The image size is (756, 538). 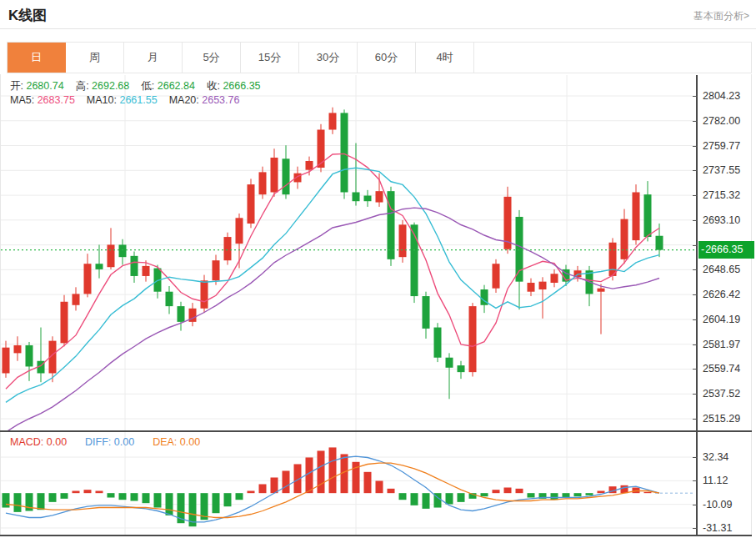 What do you see at coordinates (722, 170) in the screenshot?
I see `price-axis-label-3: 2737.55` at bounding box center [722, 170].